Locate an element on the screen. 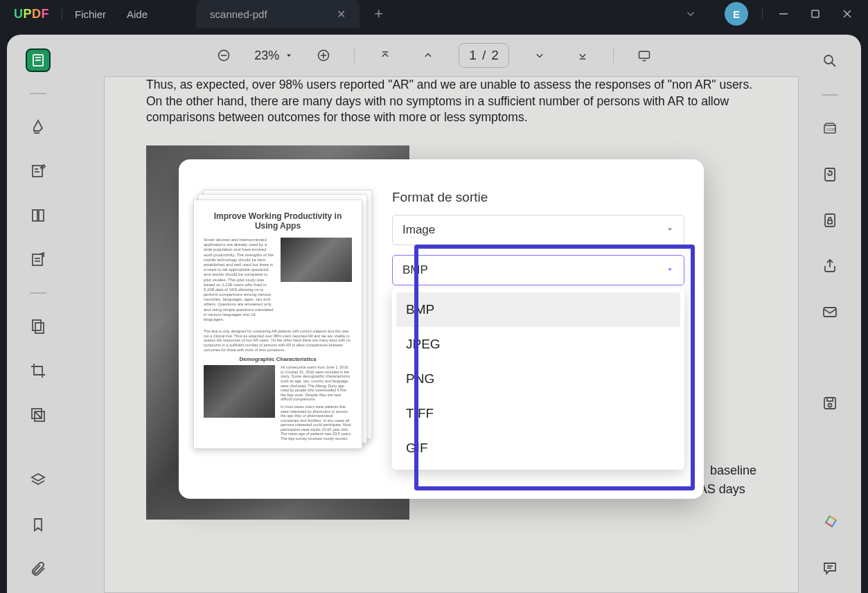 The height and width of the screenshot is (593, 868). output-format-label: Format de sortie is located at coordinates (538, 197).